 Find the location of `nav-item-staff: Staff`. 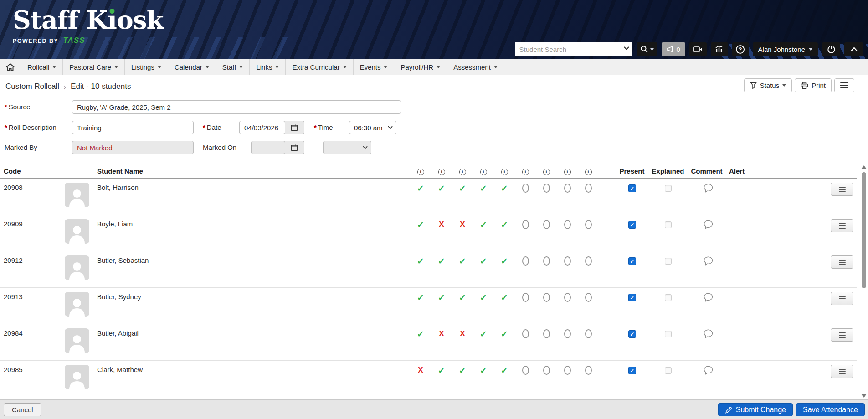

nav-item-staff: Staff is located at coordinates (233, 67).